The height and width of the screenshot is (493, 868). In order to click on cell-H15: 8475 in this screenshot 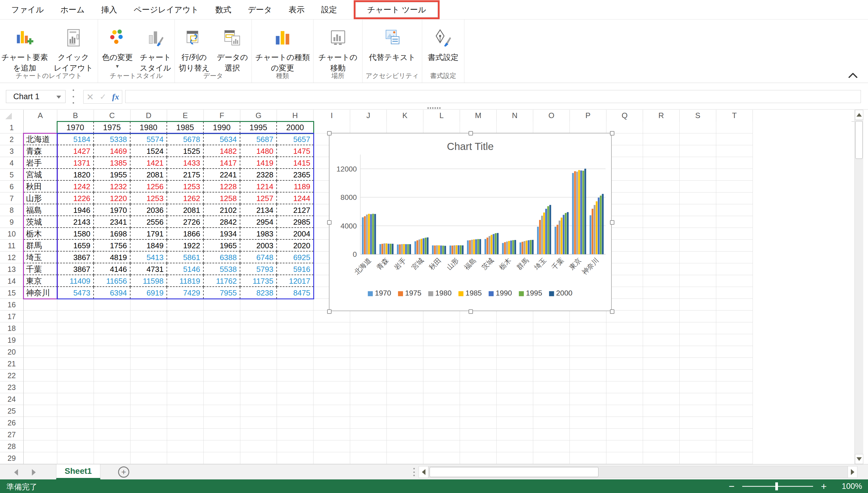, I will do `click(295, 293)`.